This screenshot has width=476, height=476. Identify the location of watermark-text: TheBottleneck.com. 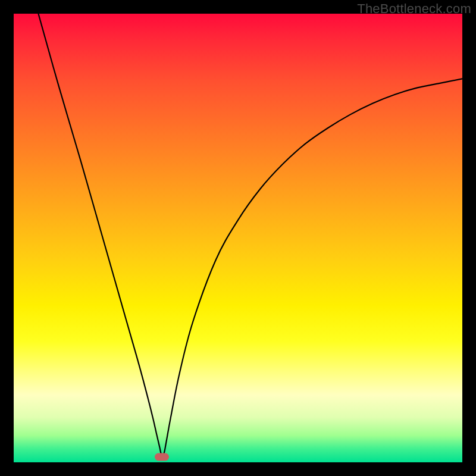
(414, 9).